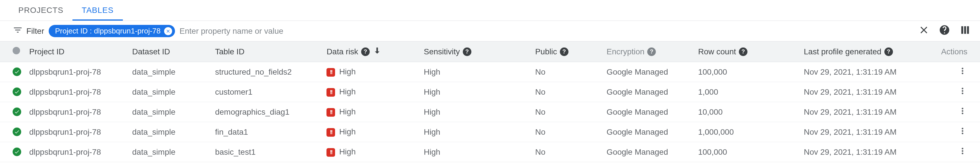 This screenshot has width=980, height=167. I want to click on col-actions: Actions, so click(959, 52).